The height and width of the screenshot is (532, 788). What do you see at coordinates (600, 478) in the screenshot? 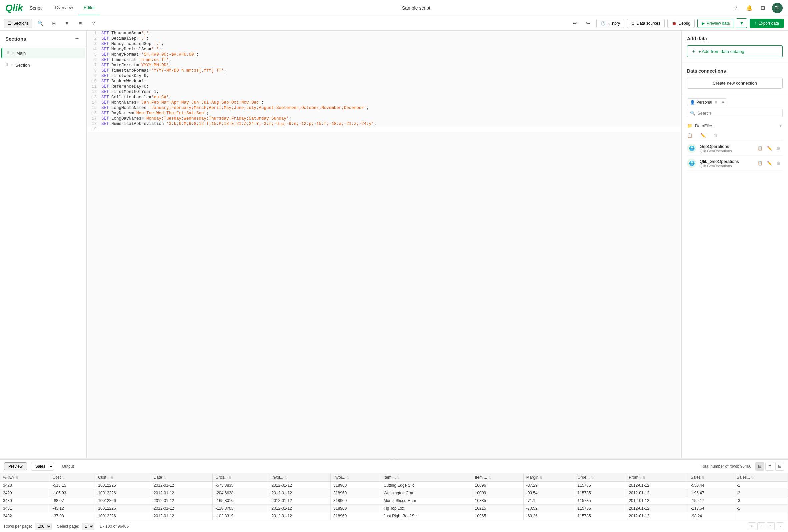
I see `col-header: Orde... ⇅` at bounding box center [600, 478].